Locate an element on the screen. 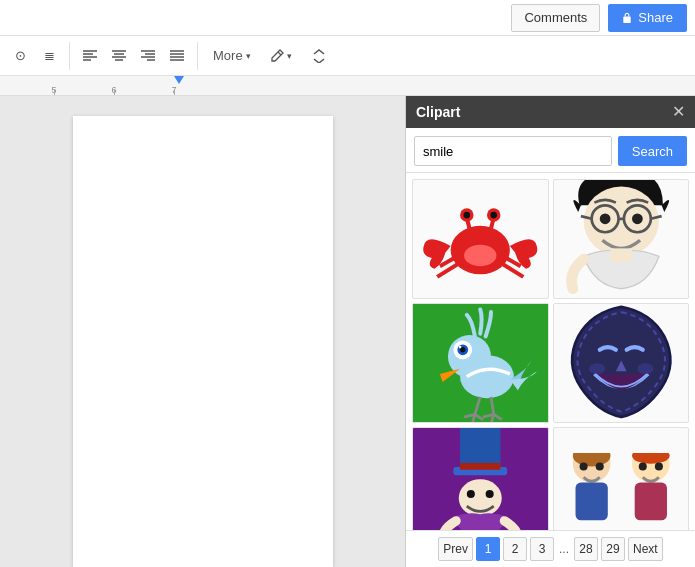 The image size is (695, 567). share-button: Share is located at coordinates (648, 18).